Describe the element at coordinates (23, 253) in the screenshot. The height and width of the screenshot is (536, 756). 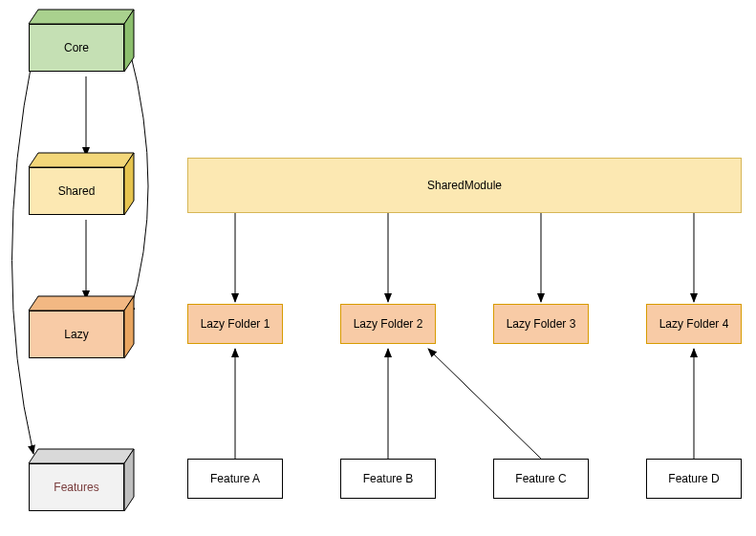
I see `arrow-core-features` at that location.